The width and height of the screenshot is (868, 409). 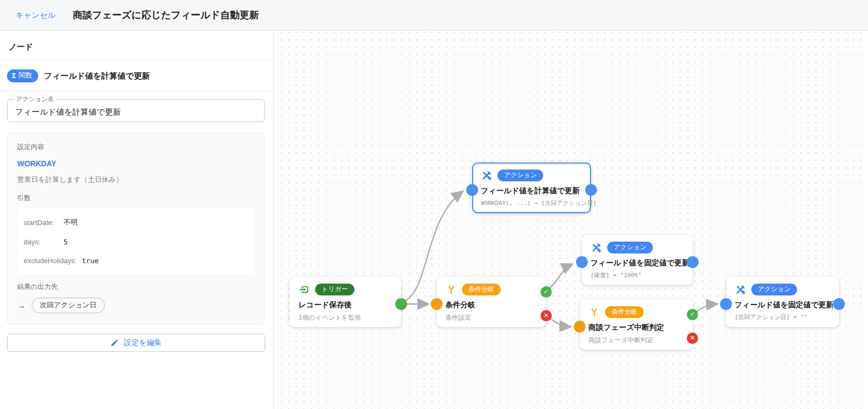 I want to click on function-description: 営業日を計算します（土日休み）, so click(x=136, y=180).